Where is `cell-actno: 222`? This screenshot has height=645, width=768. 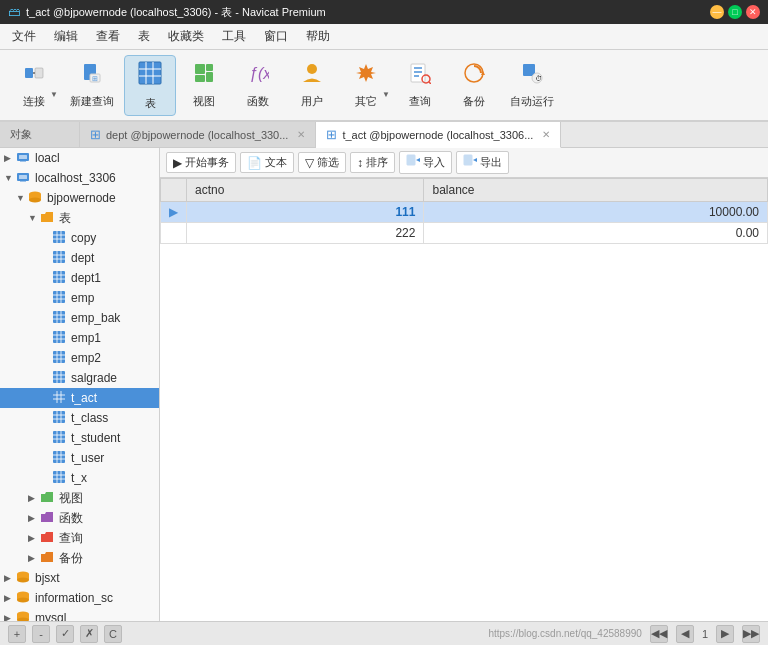
cell-actno: 222 is located at coordinates (306, 234).